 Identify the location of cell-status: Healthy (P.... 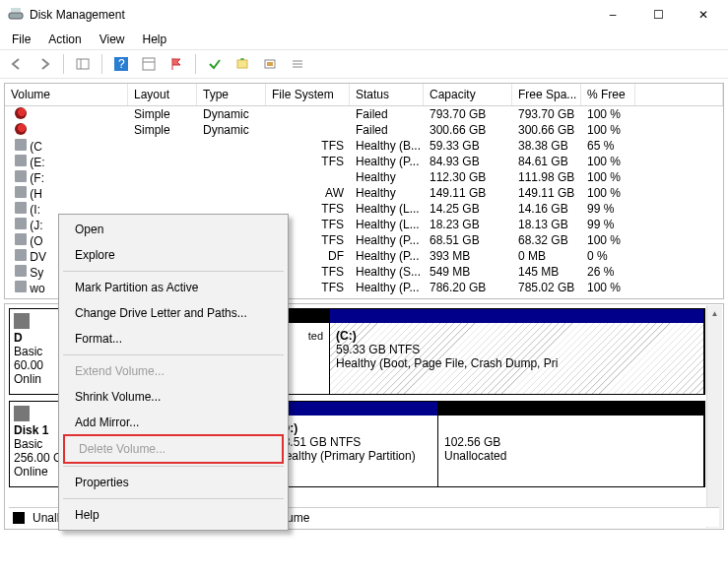
(386, 240).